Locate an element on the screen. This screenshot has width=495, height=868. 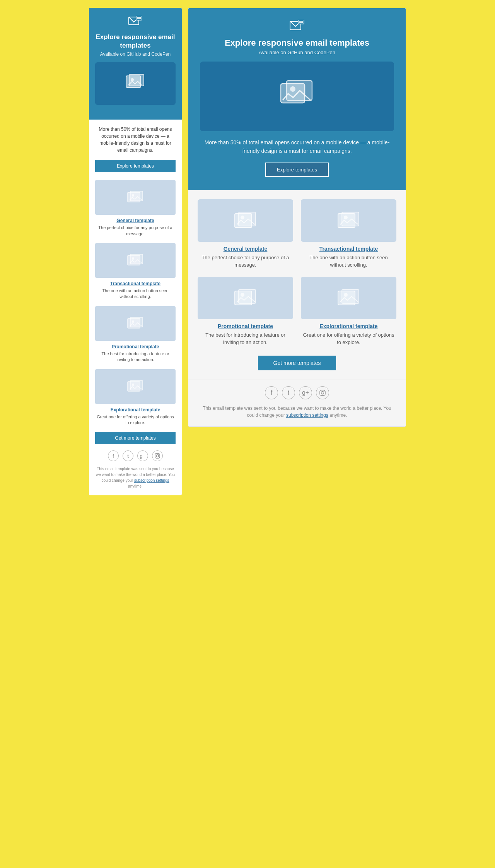
desktop-explorational-image is located at coordinates (349, 298).